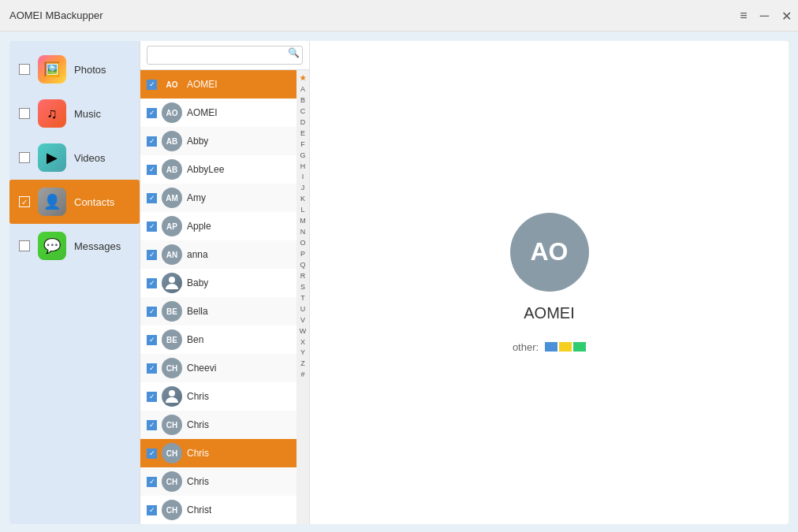 The image size is (798, 532). Describe the element at coordinates (218, 510) in the screenshot. I see `list-item: CHChrist` at that location.